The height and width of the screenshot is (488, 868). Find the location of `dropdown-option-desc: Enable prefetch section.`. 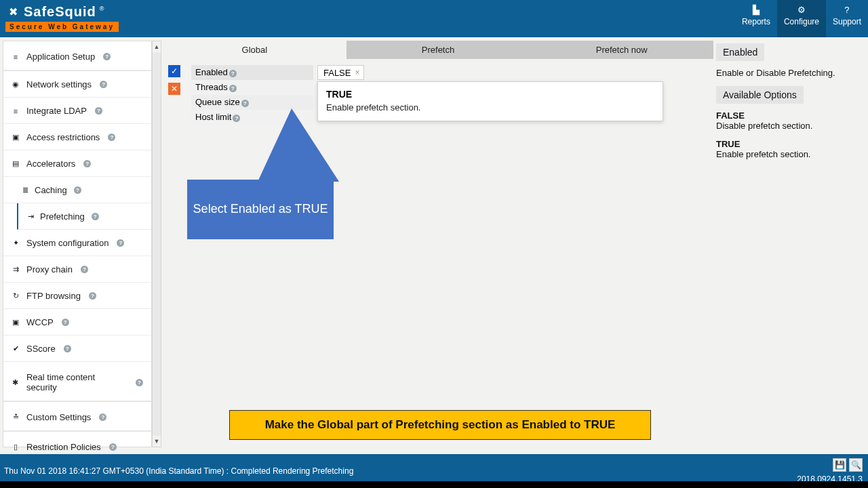

dropdown-option-desc: Enable prefetch section. is located at coordinates (490, 107).